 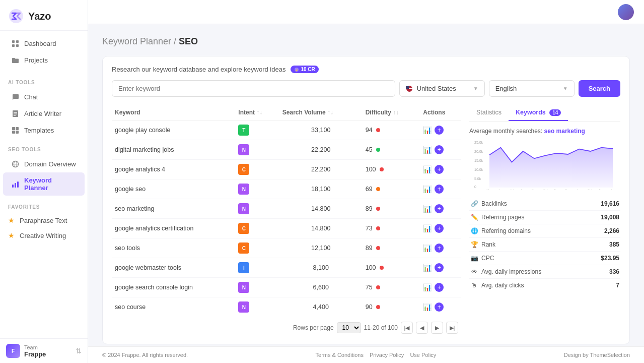 I want to click on sidebar-item-dashboard: Dashboard, so click(x=44, y=43).